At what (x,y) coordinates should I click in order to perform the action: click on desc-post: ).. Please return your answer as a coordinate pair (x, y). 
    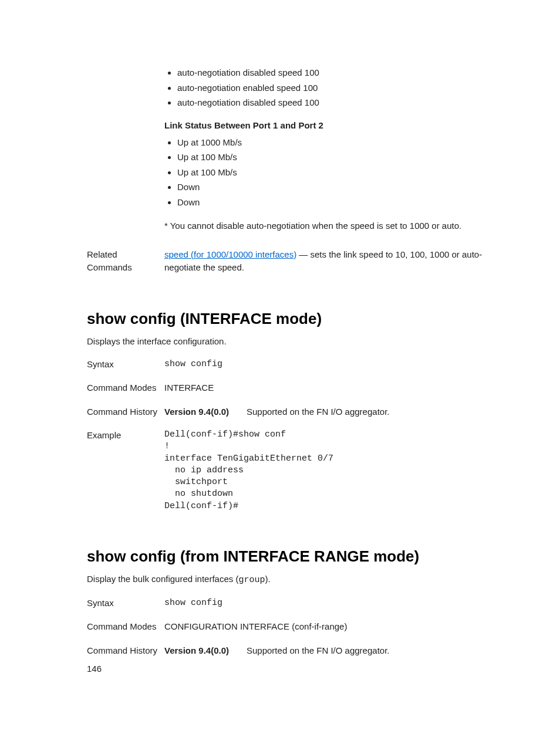
    Looking at the image, I should click on (268, 579).